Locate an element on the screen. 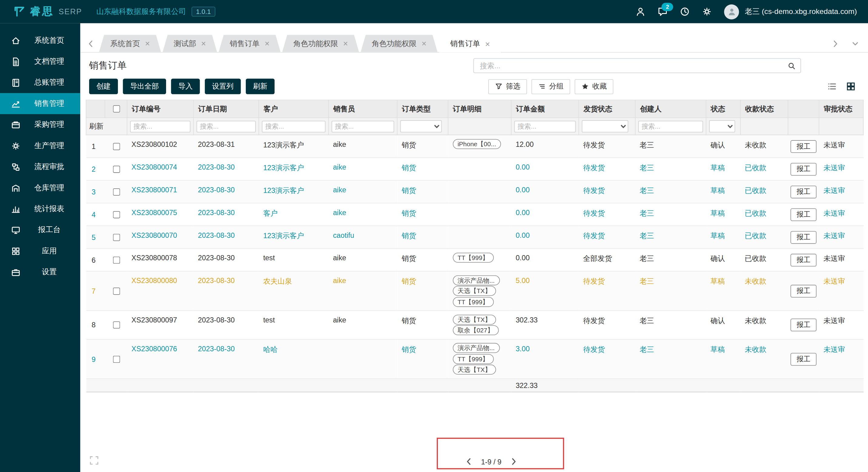 The height and width of the screenshot is (472, 868). table-row: 1XS2308001022023-08-31123演示客户aike销货iPhon… is located at coordinates (474, 146).